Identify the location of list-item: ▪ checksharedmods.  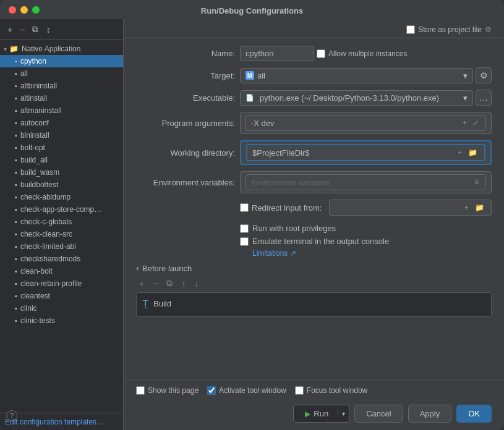
(62, 259).